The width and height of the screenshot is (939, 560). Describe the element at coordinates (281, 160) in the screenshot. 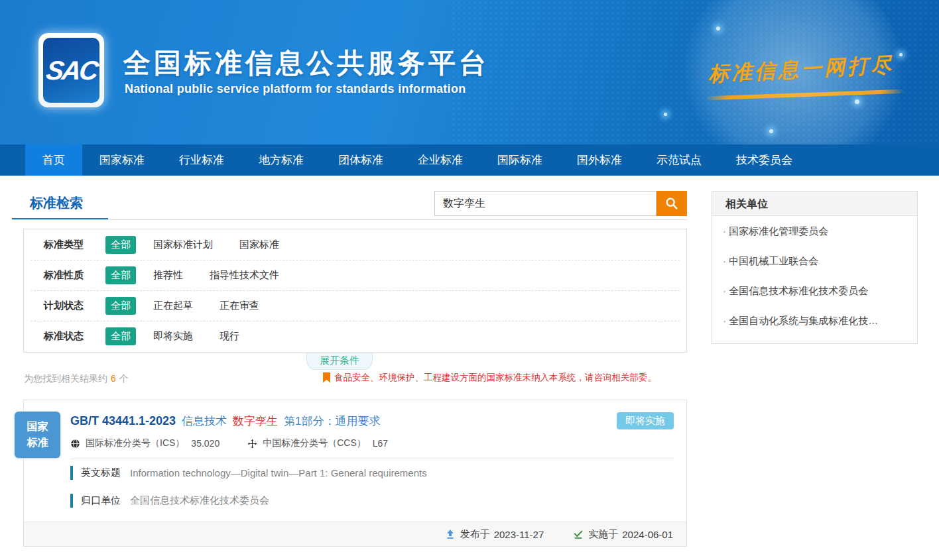

I see `nav-tab-local-standards: 地方标准` at that location.